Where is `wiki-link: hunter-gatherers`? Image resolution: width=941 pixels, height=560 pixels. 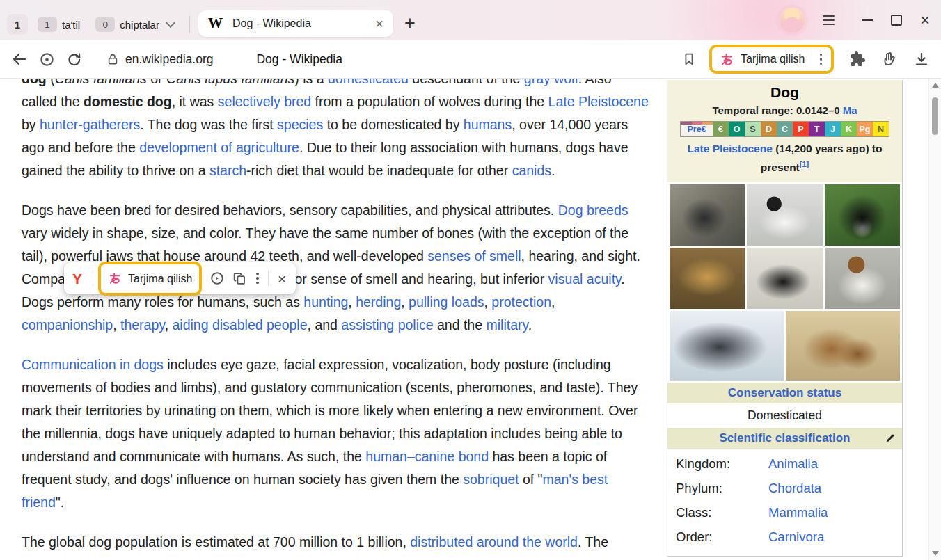
wiki-link: hunter-gatherers is located at coordinates (90, 125).